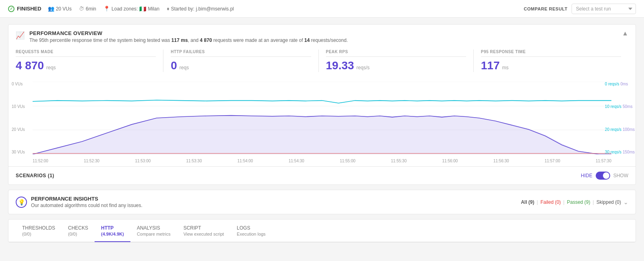 This screenshot has width=644, height=261. Describe the element at coordinates (307, 40) in the screenshot. I see `rate-highlight: 14` at that location.